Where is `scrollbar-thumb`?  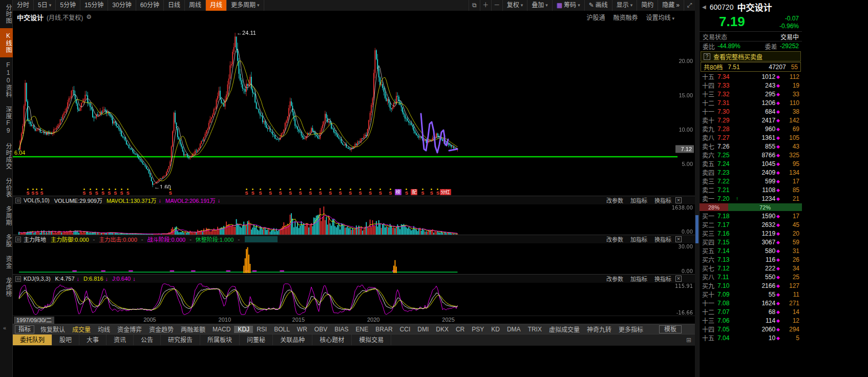
scrollbar-thumb is located at coordinates (697, 229).